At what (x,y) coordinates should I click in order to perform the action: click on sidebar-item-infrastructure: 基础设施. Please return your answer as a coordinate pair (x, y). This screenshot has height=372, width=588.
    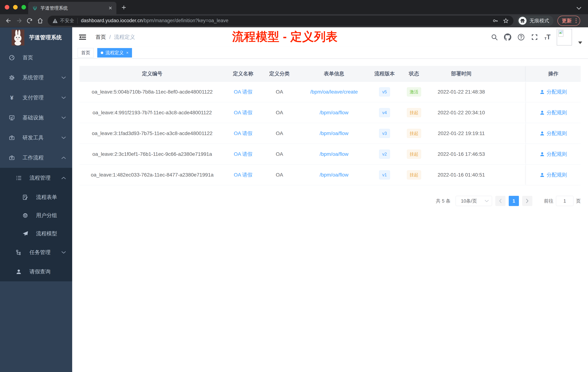
    Looking at the image, I should click on (36, 118).